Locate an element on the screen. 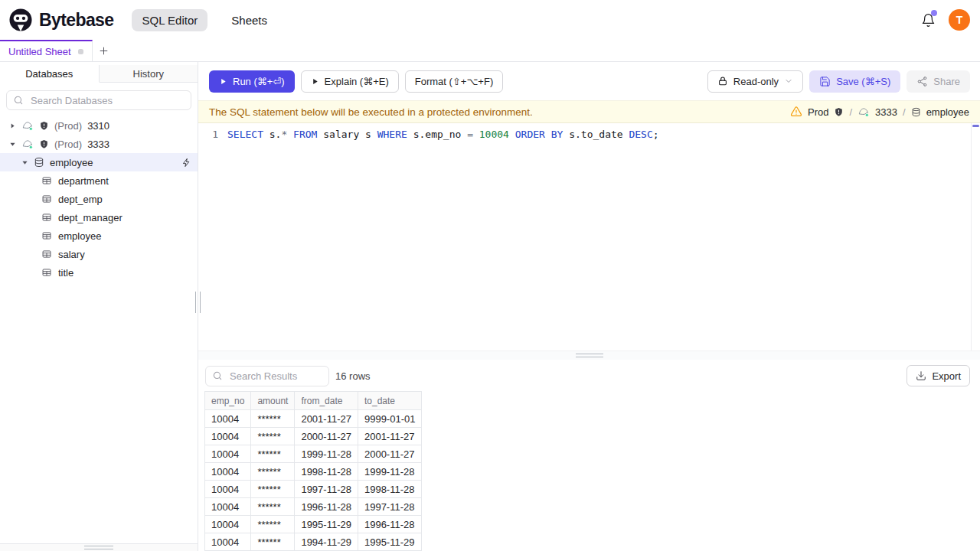 This screenshot has height=551, width=980. results-splitter is located at coordinates (590, 355).